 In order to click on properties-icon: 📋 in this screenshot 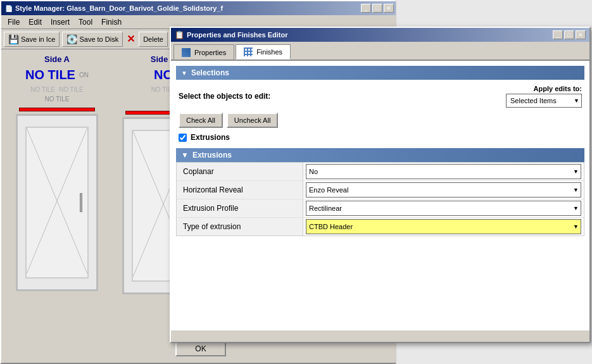, I will do `click(180, 35)`.